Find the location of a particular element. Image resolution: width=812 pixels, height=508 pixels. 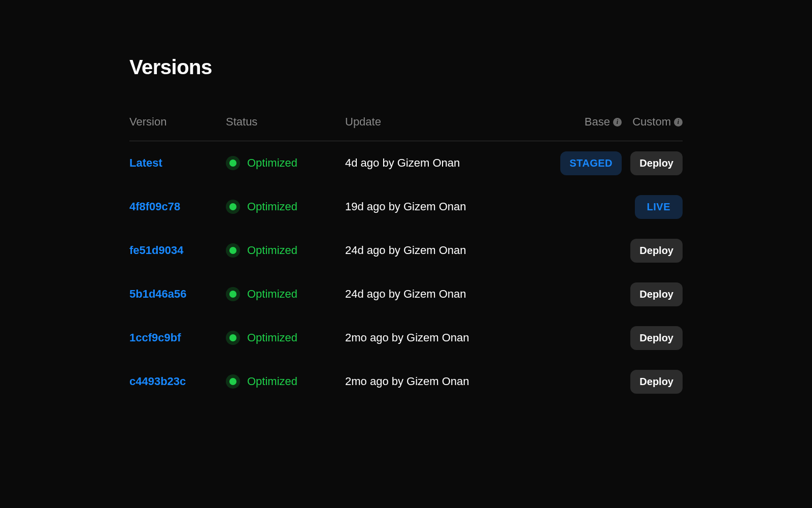

table-row: fe51d9034Optimized24d ago by Gizem OnanD… is located at coordinates (406, 250).